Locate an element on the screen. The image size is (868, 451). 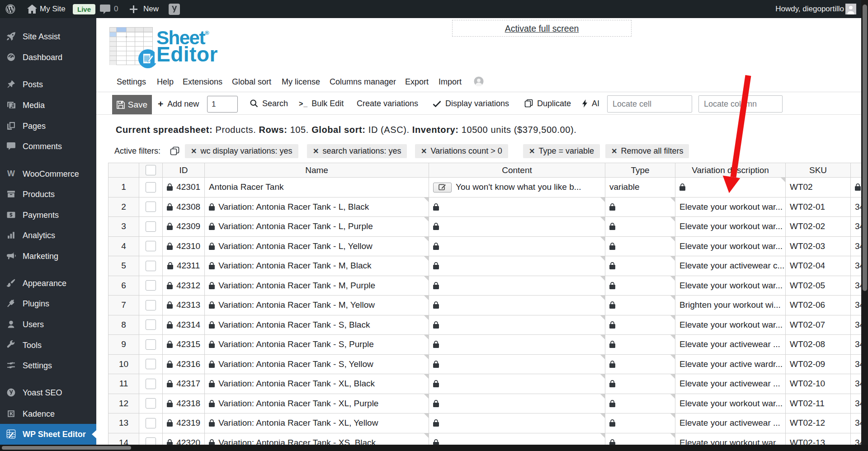
svg-text: W is located at coordinates (11, 174).